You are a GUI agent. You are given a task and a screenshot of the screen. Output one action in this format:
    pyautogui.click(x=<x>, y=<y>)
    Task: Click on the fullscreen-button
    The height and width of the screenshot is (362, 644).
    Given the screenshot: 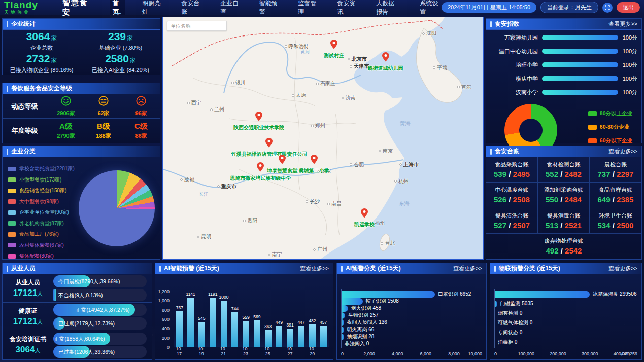 What is the action you would take?
    pyautogui.click(x=607, y=8)
    